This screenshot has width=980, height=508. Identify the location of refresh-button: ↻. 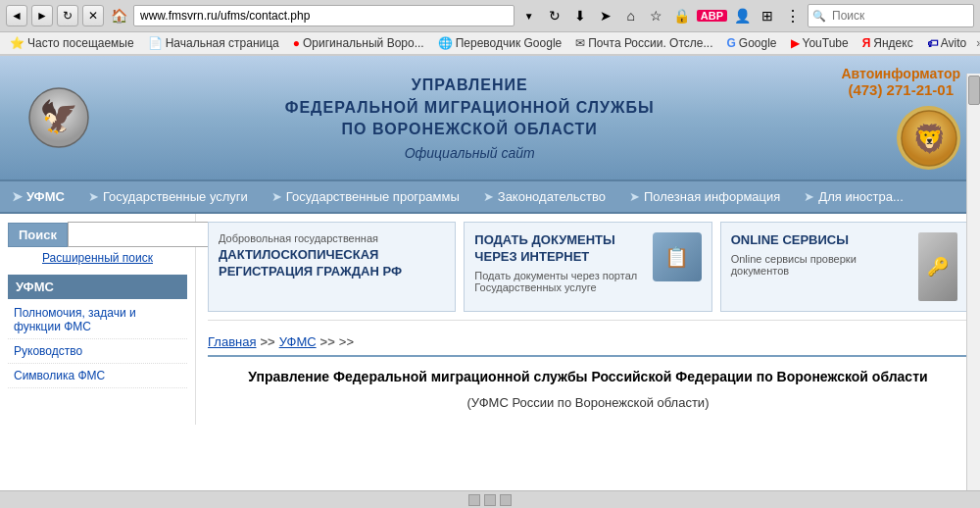
(68, 16).